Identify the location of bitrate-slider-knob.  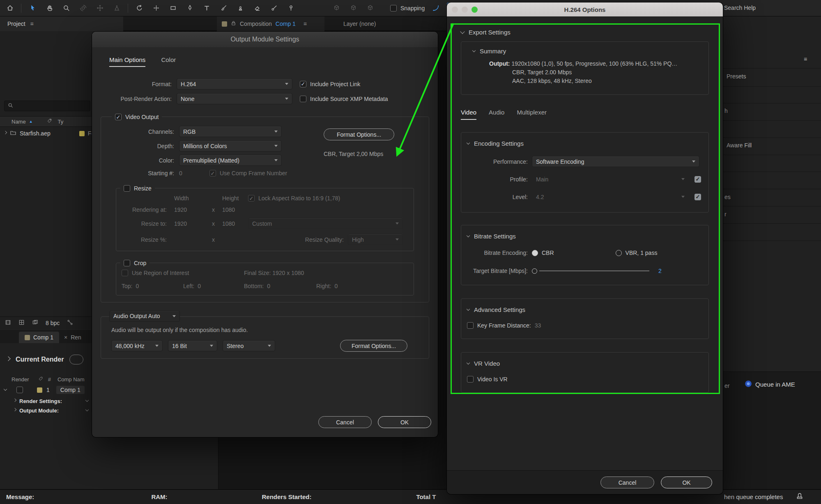
(535, 271).